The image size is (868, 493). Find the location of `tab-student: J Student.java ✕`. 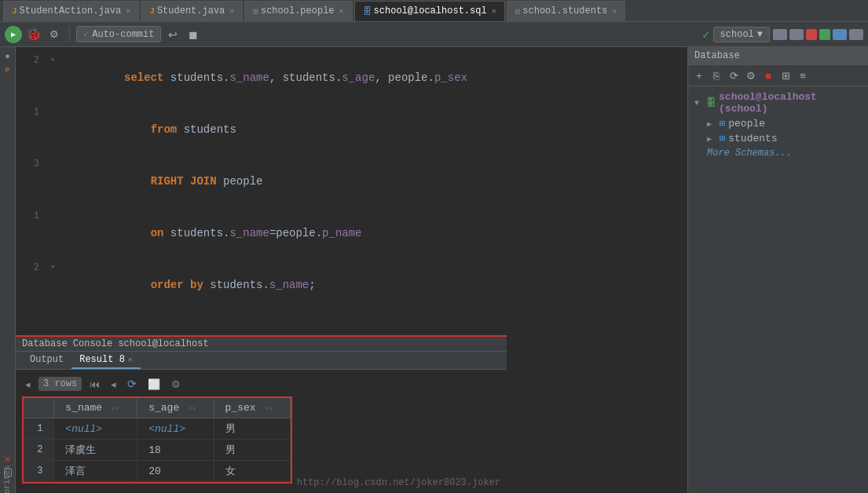

tab-student: J Student.java ✕ is located at coordinates (192, 11).